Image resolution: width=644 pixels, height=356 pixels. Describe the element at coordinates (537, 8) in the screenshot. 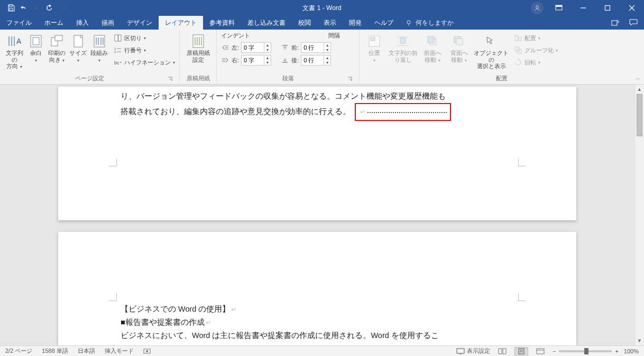

I see `account-avatar` at that location.